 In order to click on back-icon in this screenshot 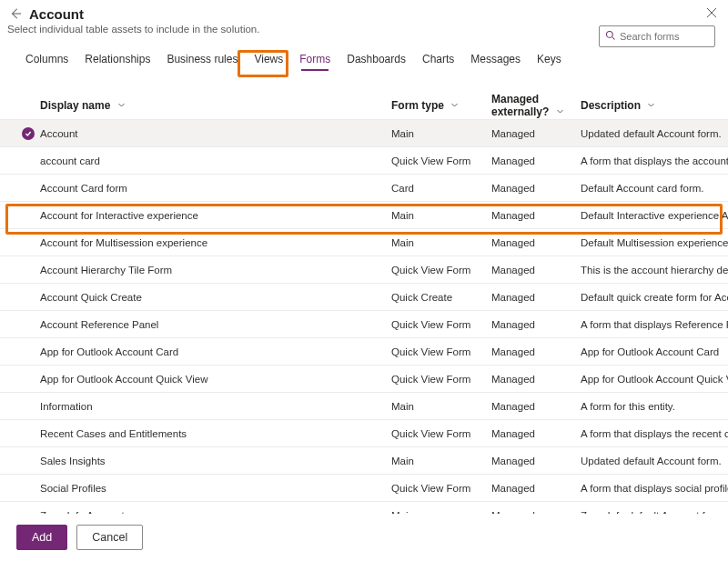, I will do `click(15, 14)`.